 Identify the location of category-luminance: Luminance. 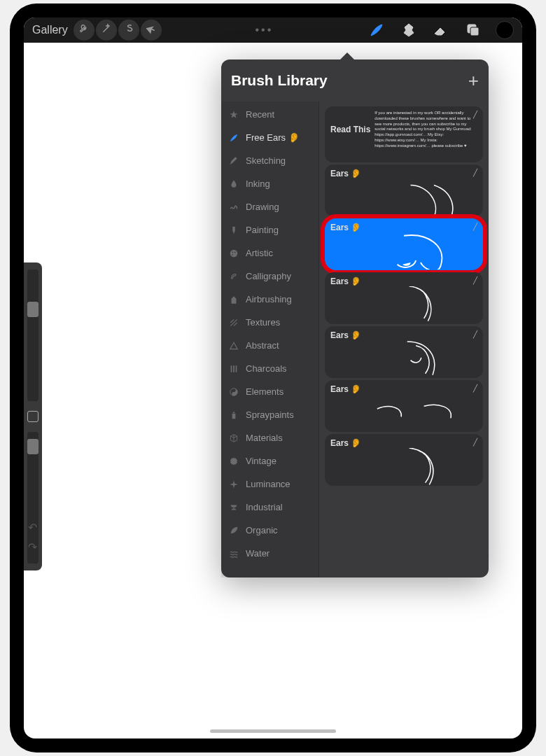
(270, 484).